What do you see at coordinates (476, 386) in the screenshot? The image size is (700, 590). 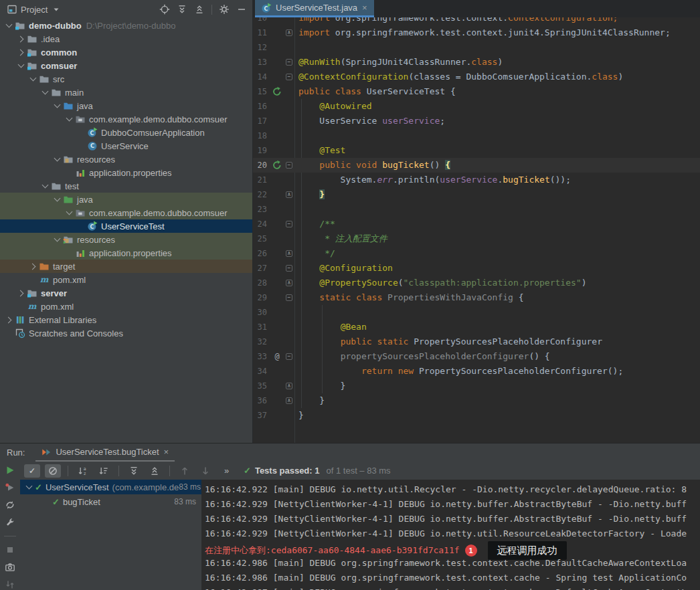 I see `code-line-35: 35 ∧ }` at bounding box center [476, 386].